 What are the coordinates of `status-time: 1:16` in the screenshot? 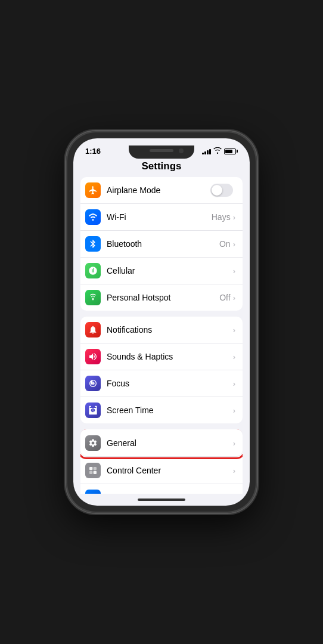 It's located at (93, 151).